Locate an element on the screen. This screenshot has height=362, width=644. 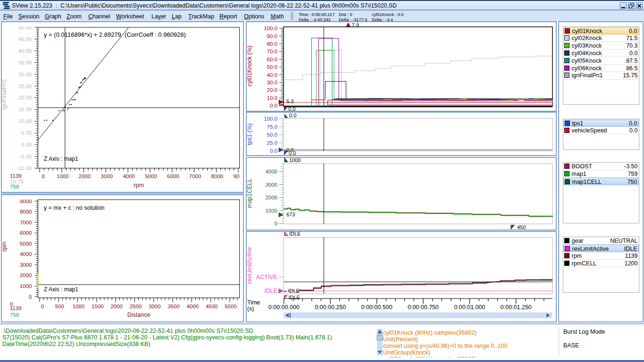
svg-text: 450 is located at coordinates (521, 227).